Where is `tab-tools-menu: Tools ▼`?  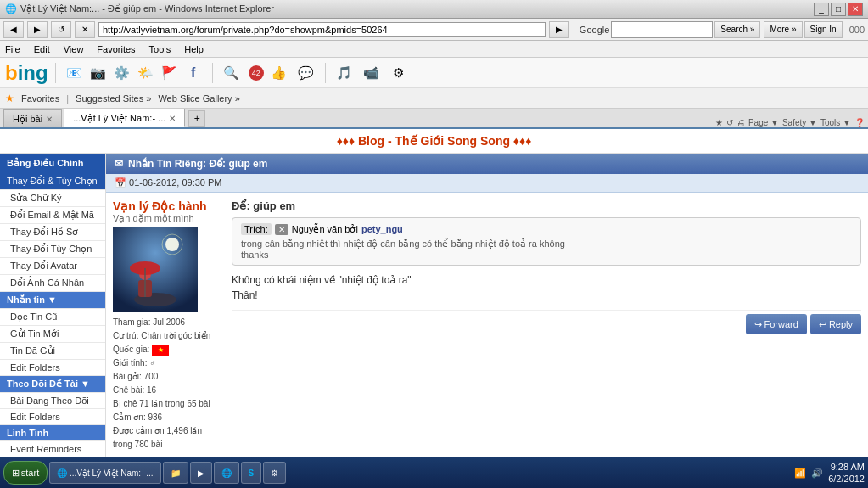
tab-tools-menu: Tools ▼ is located at coordinates (836, 122).